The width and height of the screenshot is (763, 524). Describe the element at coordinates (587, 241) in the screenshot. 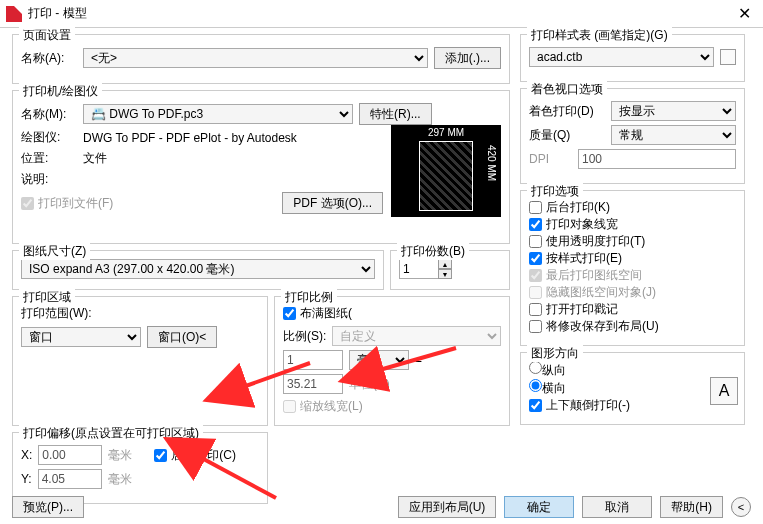

I see `opt-transparency: 使用透明度打印(T)` at that location.